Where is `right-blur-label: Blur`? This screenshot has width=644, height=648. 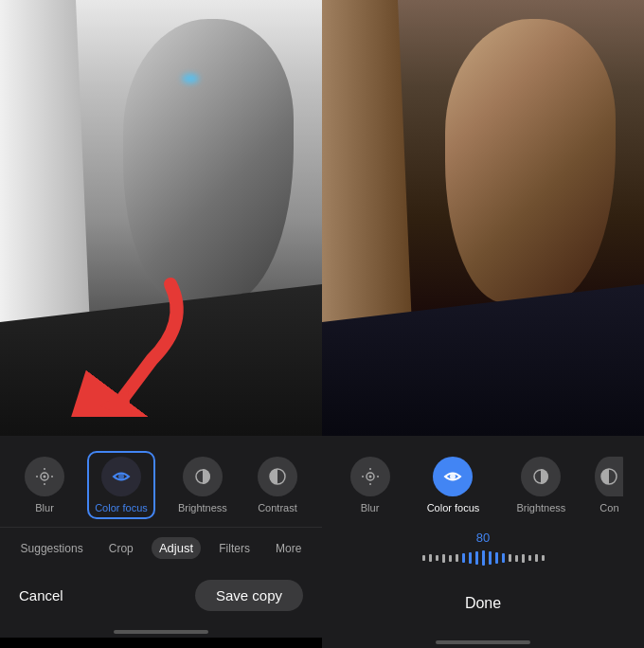
right-blur-label: Blur is located at coordinates (370, 508).